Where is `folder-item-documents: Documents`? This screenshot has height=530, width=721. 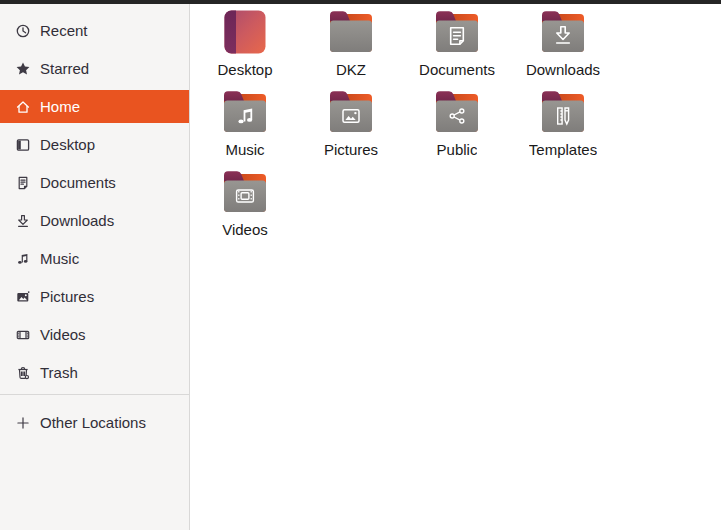
folder-item-documents: Documents is located at coordinates (457, 48).